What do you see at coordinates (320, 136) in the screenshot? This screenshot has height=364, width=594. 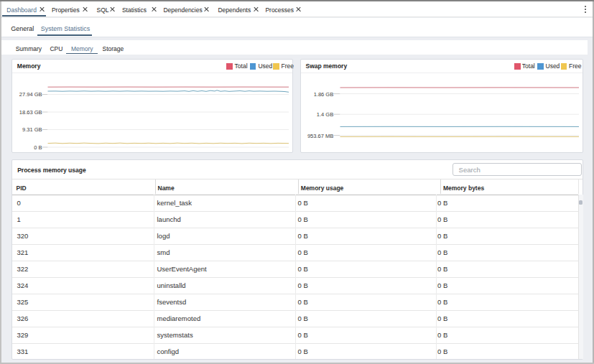 I see `svg-text: 953.67 MB` at bounding box center [320, 136].